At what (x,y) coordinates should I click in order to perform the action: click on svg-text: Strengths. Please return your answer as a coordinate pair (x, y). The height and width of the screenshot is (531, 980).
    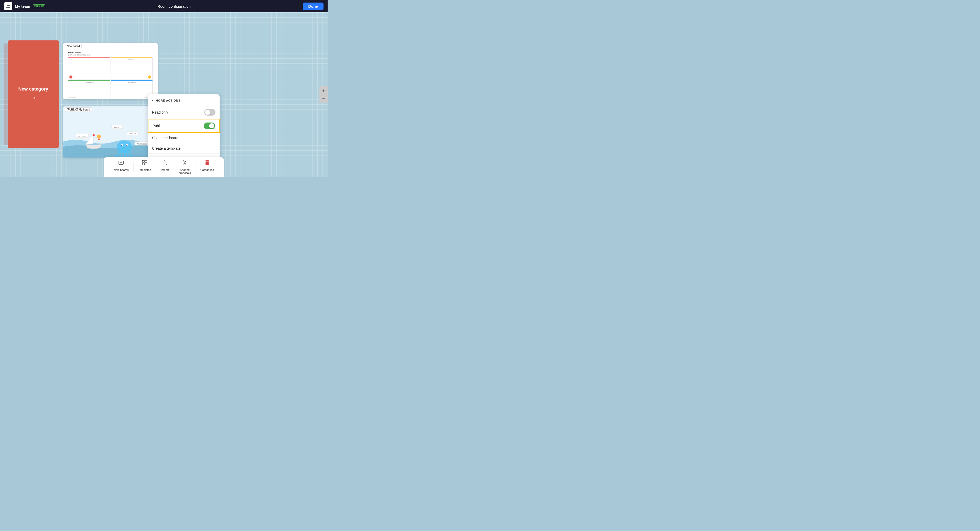
    Looking at the image, I should click on (82, 136).